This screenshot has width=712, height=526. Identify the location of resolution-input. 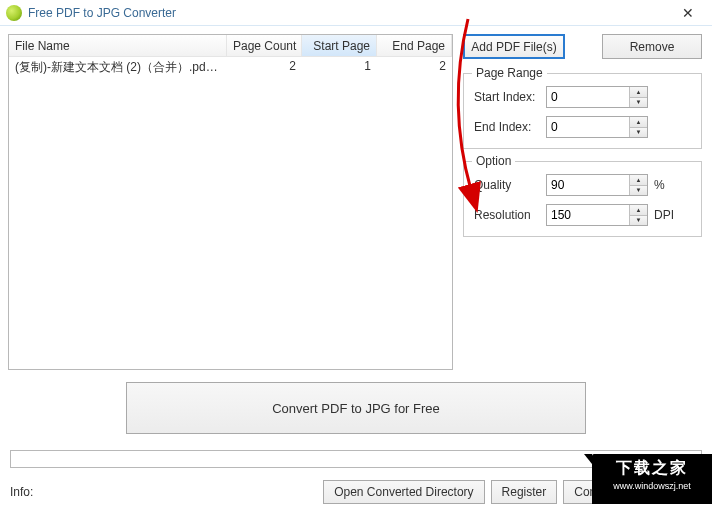
(588, 215).